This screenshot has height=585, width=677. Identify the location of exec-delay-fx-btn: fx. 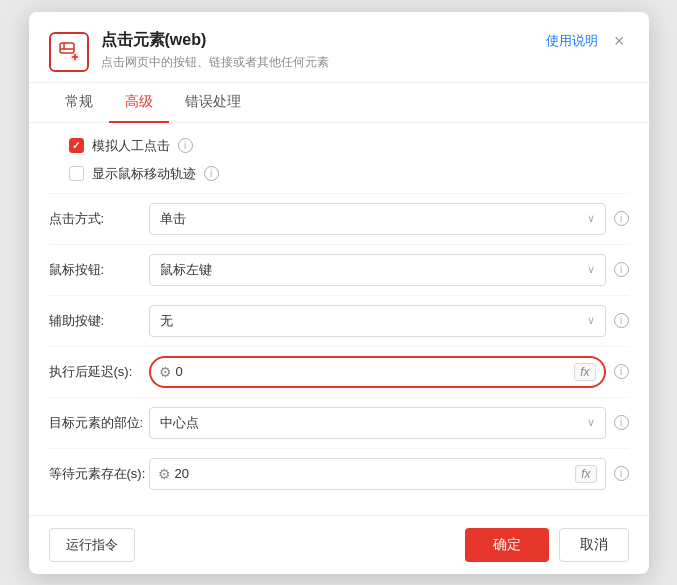
(584, 372).